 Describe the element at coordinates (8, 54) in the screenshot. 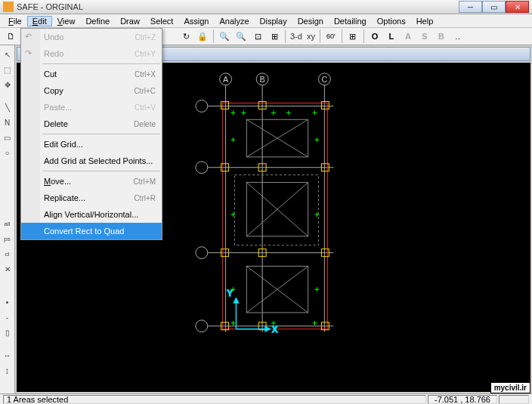

I see `pointer-tool: ↖` at that location.